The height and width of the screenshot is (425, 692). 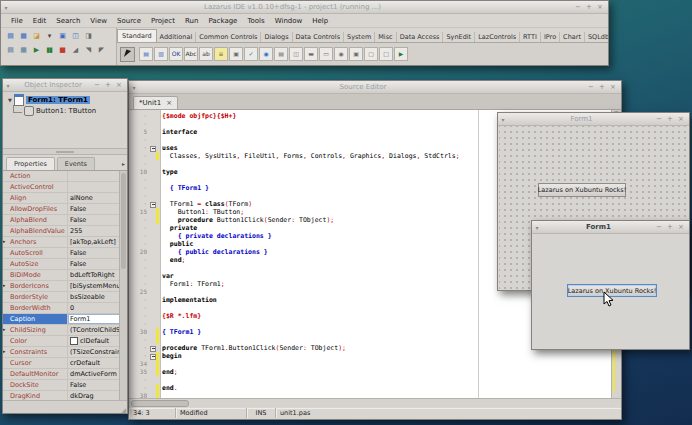 What do you see at coordinates (36, 50) in the screenshot?
I see `run-button: ▶` at bounding box center [36, 50].